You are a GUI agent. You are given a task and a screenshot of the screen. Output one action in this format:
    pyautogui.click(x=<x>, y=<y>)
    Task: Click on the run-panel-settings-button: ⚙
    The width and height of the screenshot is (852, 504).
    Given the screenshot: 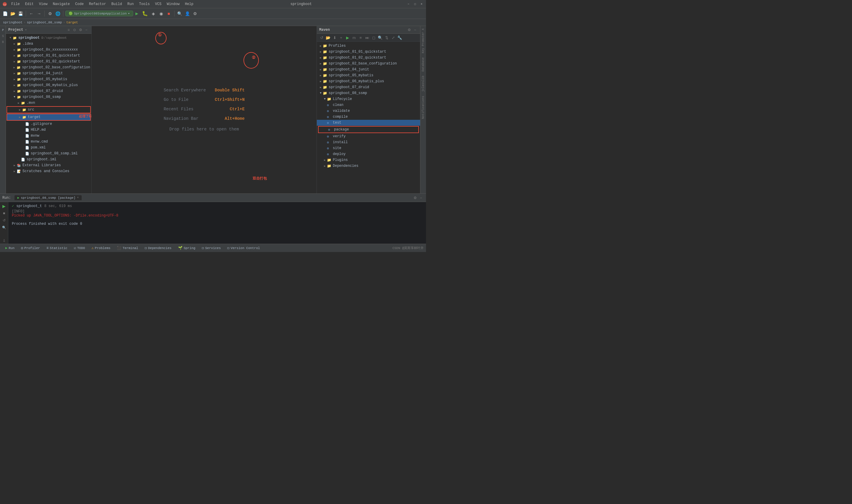 What is the action you would take?
    pyautogui.click(x=415, y=198)
    